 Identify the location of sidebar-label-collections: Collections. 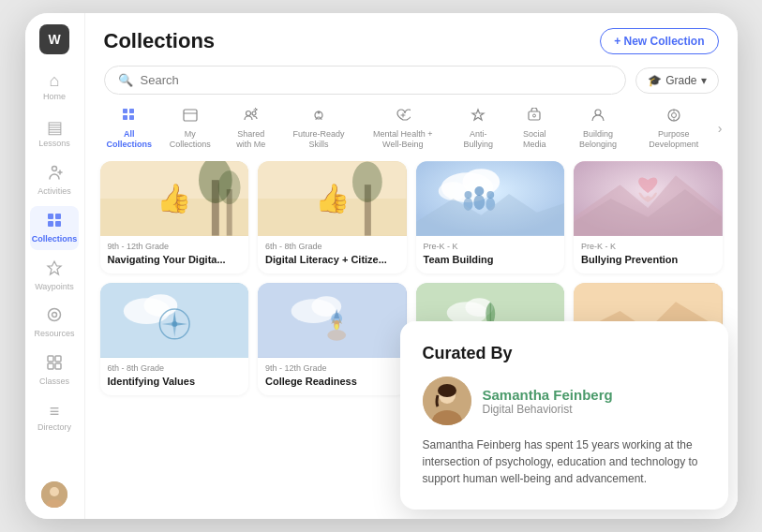
(54, 240).